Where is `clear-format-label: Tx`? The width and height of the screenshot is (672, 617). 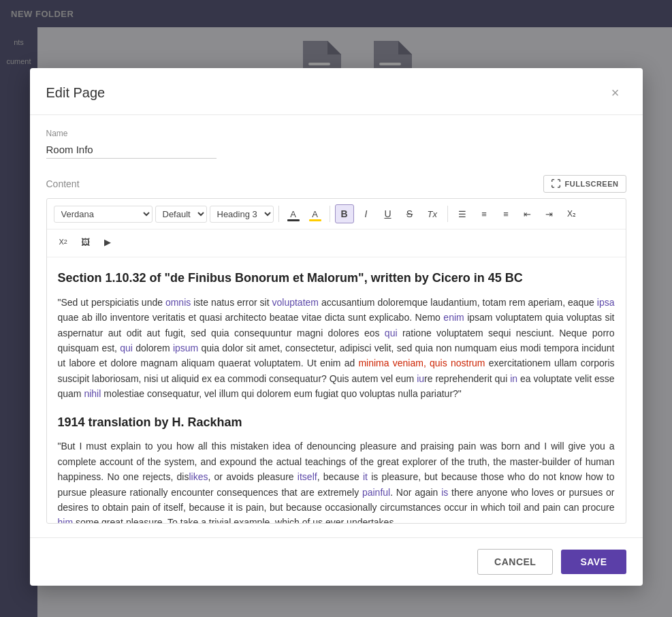 clear-format-label: Tx is located at coordinates (432, 214).